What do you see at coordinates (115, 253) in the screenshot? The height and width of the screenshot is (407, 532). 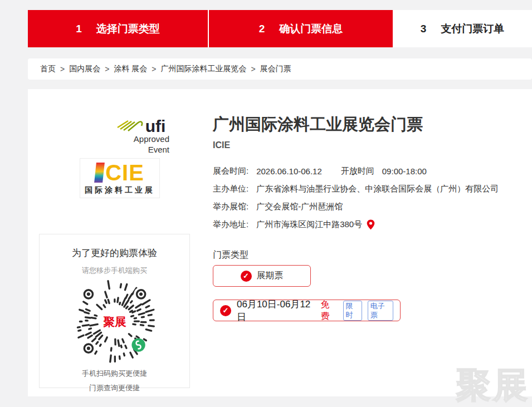 I see `qr-panel-title: 为了更好的购票体验` at bounding box center [115, 253].